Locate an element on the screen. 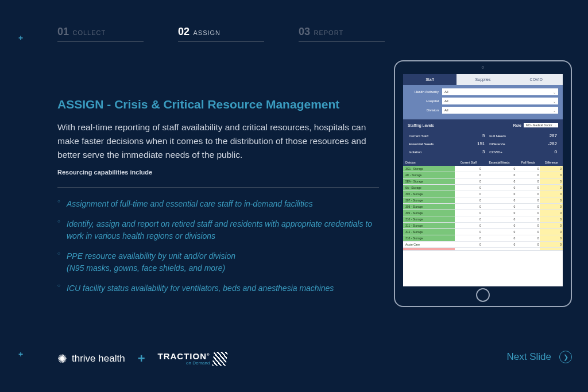 The image size is (588, 392). next-slide-button: Next Slide ❯ is located at coordinates (540, 357).